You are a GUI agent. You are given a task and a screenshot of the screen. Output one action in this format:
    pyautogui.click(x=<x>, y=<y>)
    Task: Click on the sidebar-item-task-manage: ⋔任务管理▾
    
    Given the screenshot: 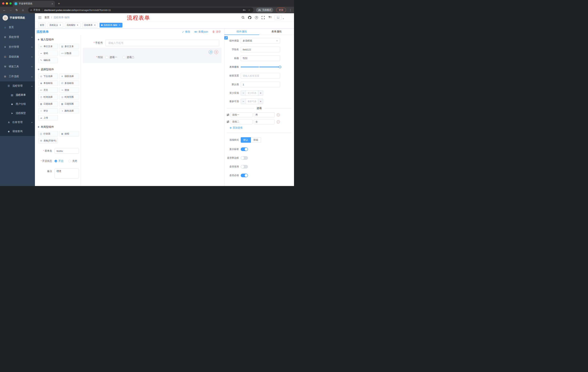 What is the action you would take?
    pyautogui.click(x=18, y=122)
    